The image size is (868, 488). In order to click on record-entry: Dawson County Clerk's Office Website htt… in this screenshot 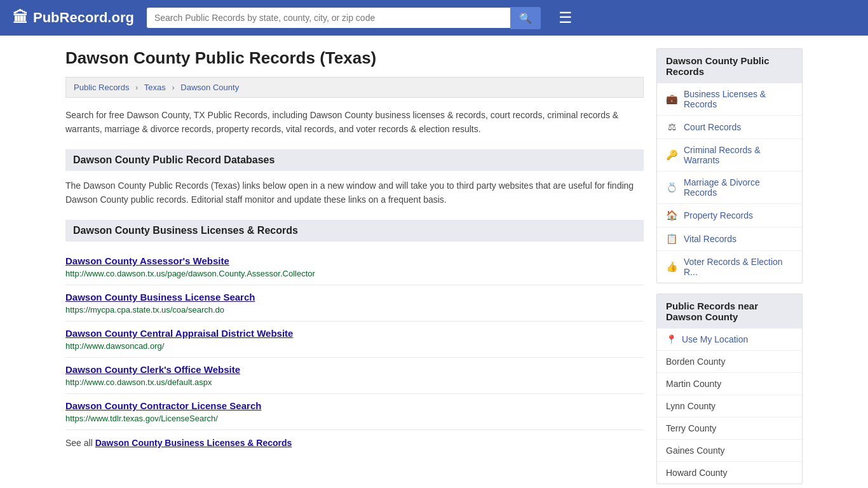, I will do `click(355, 376)`.